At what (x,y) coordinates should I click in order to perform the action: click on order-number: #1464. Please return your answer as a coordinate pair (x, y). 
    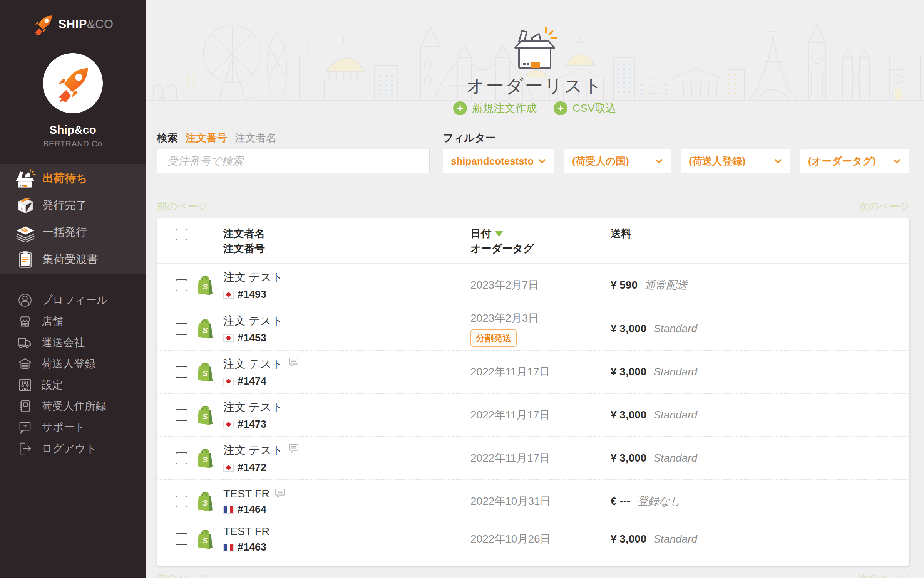
    Looking at the image, I should click on (252, 509).